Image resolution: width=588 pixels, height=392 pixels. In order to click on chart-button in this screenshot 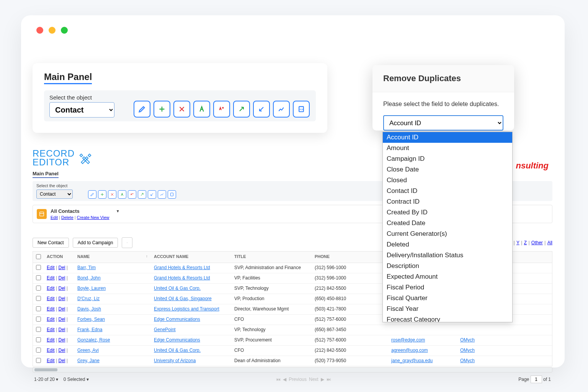, I will do `click(281, 109)`.